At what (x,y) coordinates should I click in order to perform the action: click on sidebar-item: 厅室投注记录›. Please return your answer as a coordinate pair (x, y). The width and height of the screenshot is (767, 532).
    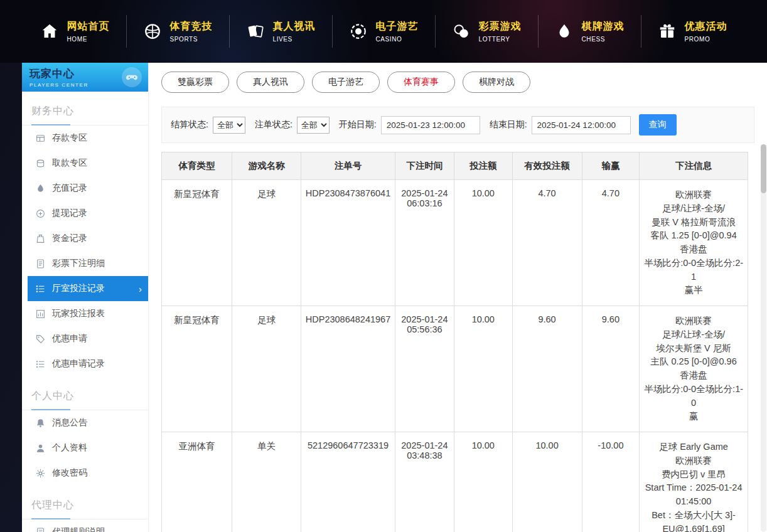
    Looking at the image, I should click on (88, 289).